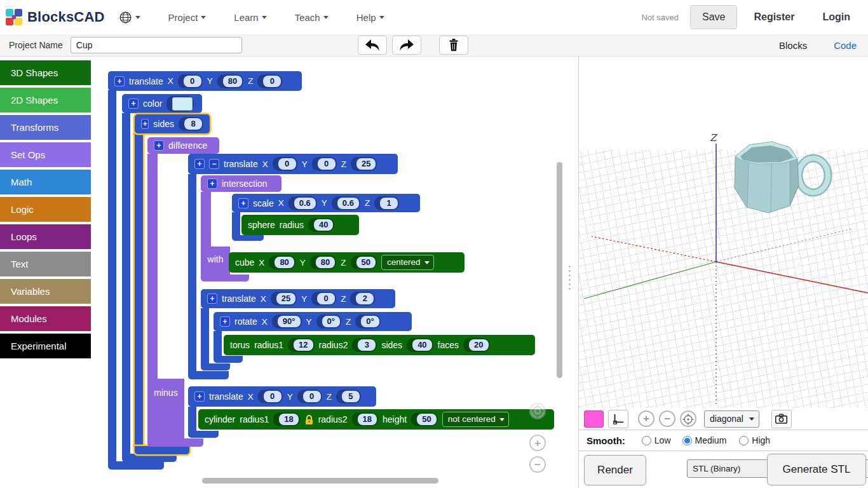 This screenshot has width=868, height=488. I want to click on color-swatch, so click(182, 104).